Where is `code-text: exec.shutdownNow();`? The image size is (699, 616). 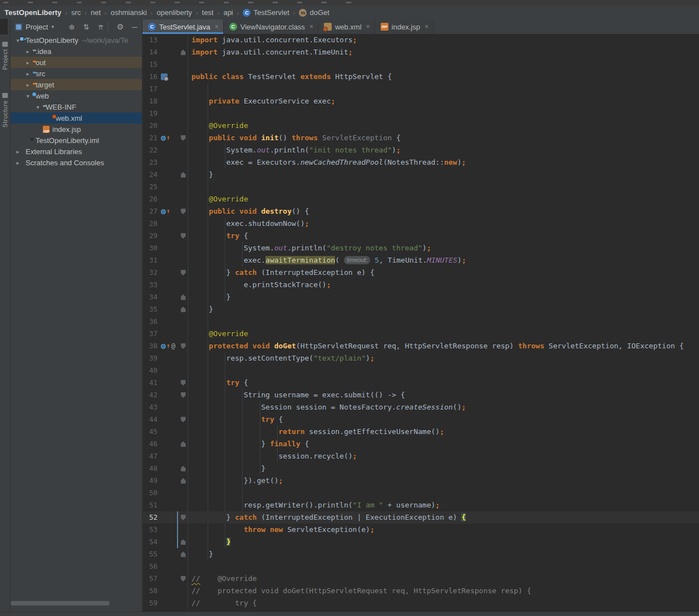 code-text: exec.shutdownNow(); is located at coordinates (248, 224).